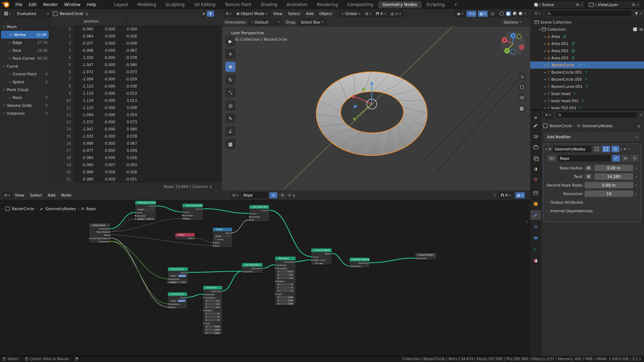 This screenshot has width=644, height=362. What do you see at coordinates (536, 238) in the screenshot?
I see `tab-constraints` at bounding box center [536, 238].